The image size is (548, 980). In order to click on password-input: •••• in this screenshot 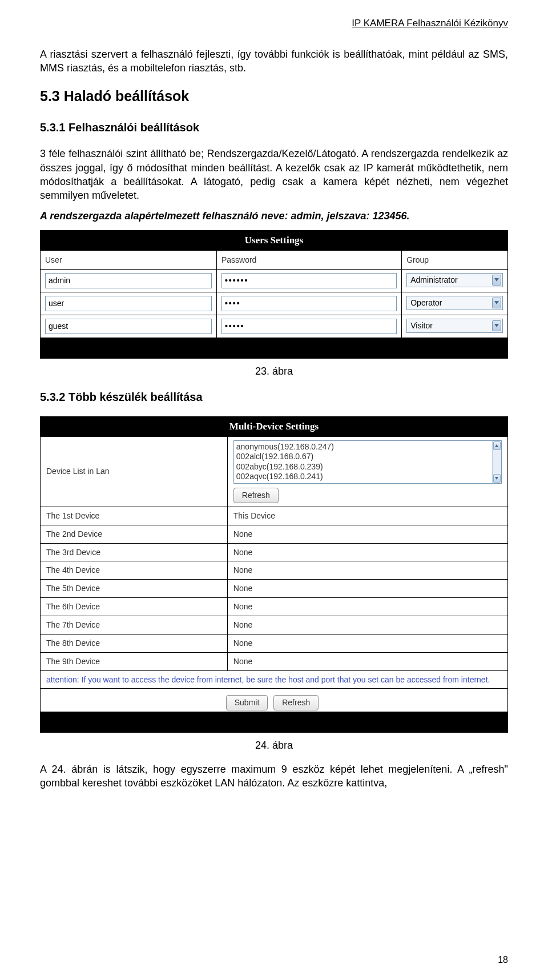, I will do `click(309, 304)`.